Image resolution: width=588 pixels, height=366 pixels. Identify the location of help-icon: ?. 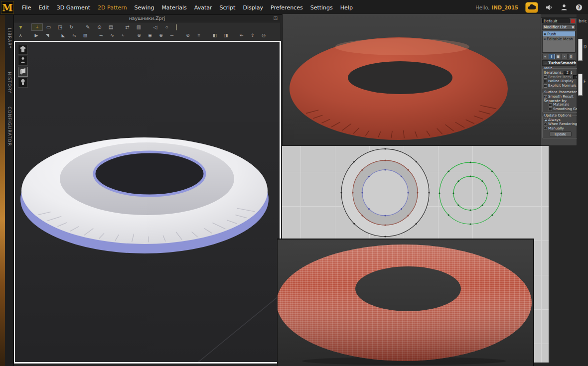
(579, 7).